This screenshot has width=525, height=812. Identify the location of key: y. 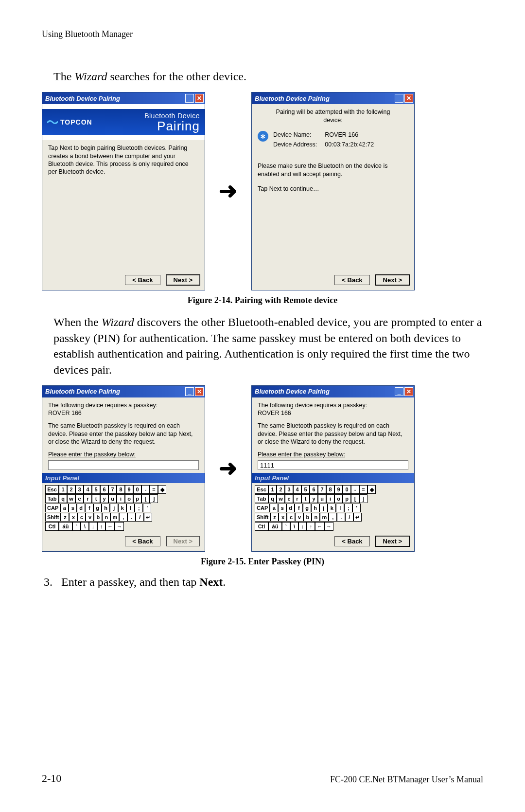
(104, 499).